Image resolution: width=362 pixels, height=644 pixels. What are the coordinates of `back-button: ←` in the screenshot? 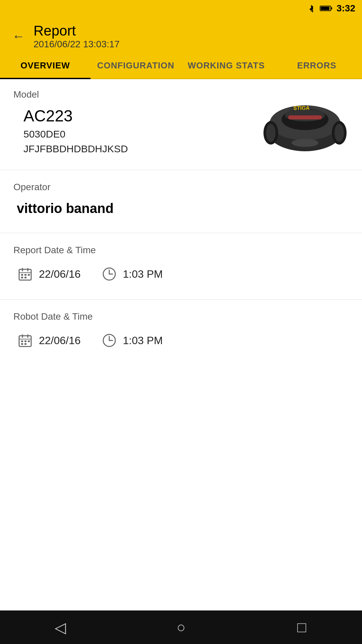 It's located at (18, 36).